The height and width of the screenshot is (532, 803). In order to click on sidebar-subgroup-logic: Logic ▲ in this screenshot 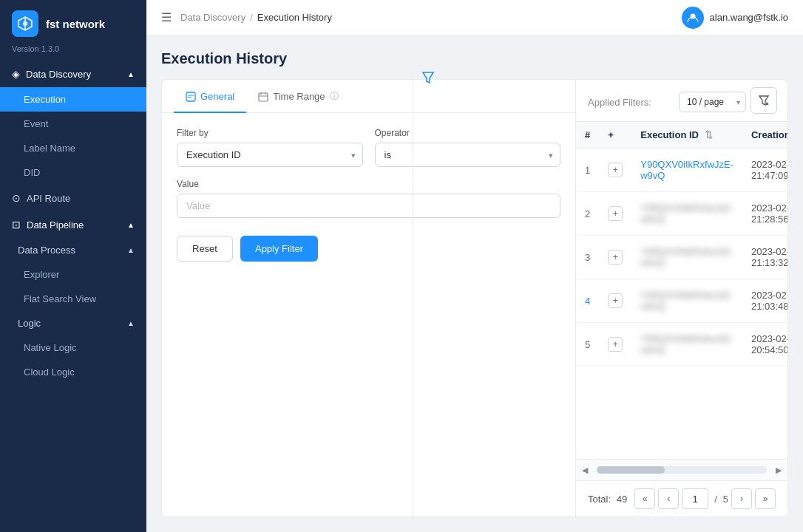, I will do `click(73, 324)`.